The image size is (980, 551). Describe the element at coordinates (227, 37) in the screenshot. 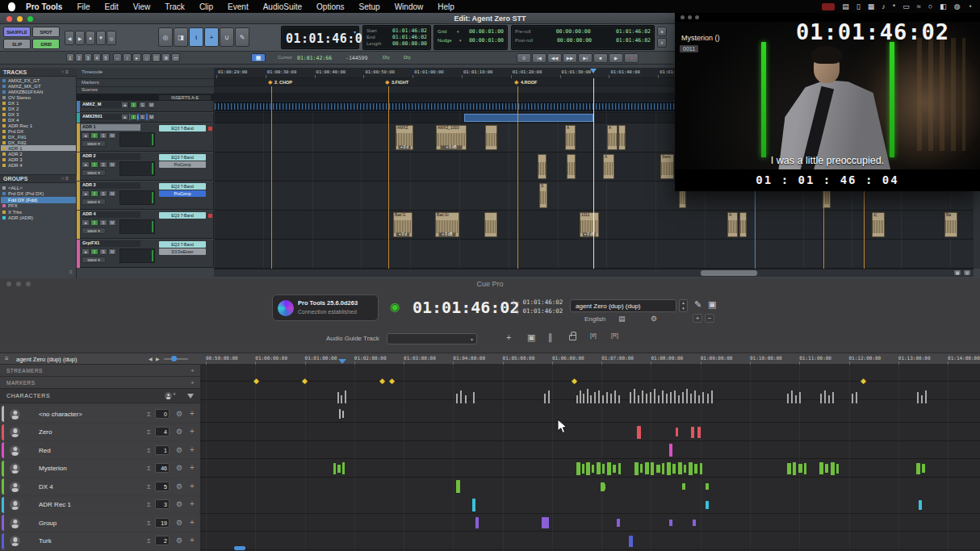

I see `scrubber-tool-button: ∪` at that location.